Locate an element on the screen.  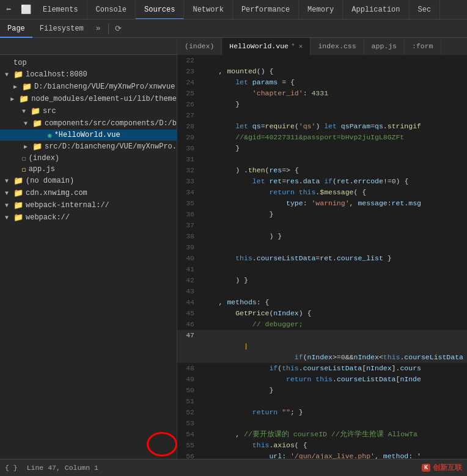
code-line-27: 27 is located at coordinates (322, 115).